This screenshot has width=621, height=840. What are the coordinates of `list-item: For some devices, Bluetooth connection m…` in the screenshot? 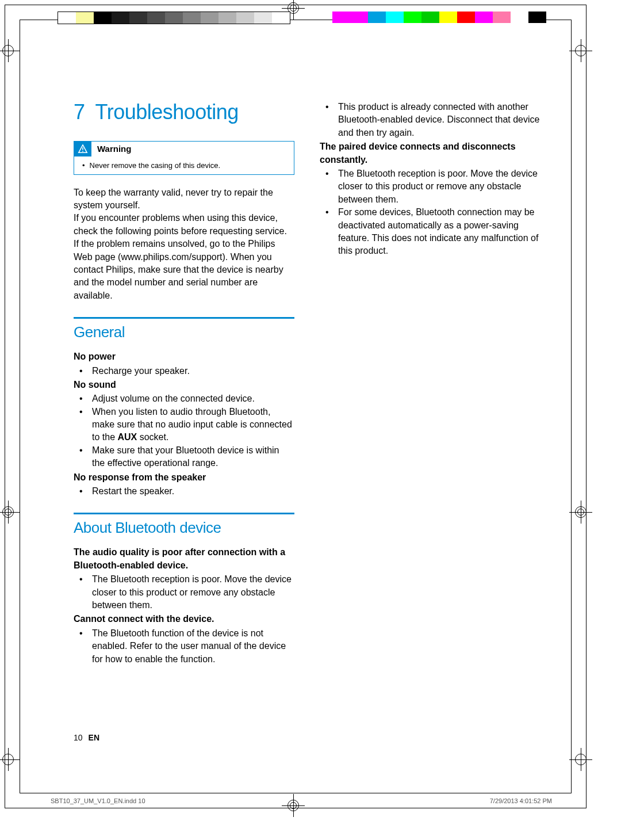 It's located at (430, 232).